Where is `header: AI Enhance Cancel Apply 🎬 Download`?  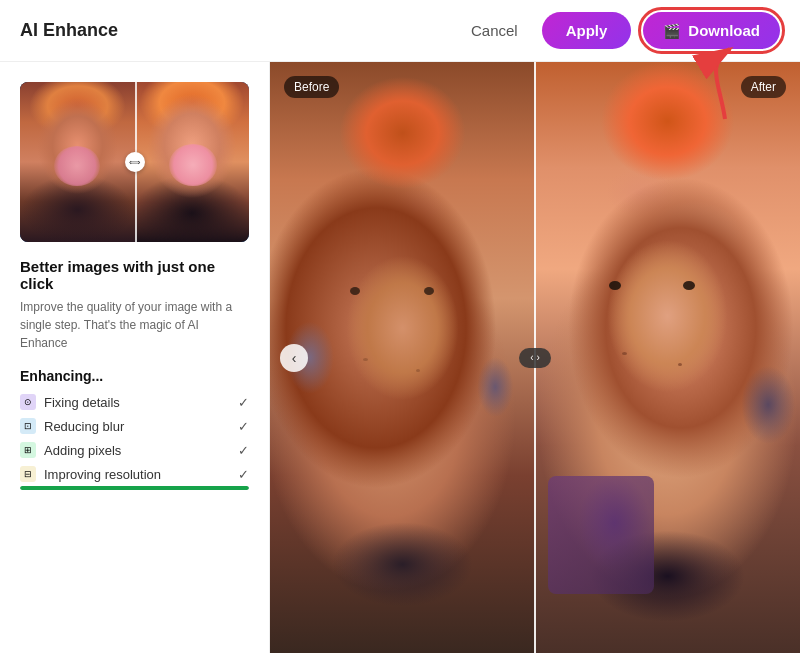 header: AI Enhance Cancel Apply 🎬 Download is located at coordinates (400, 31).